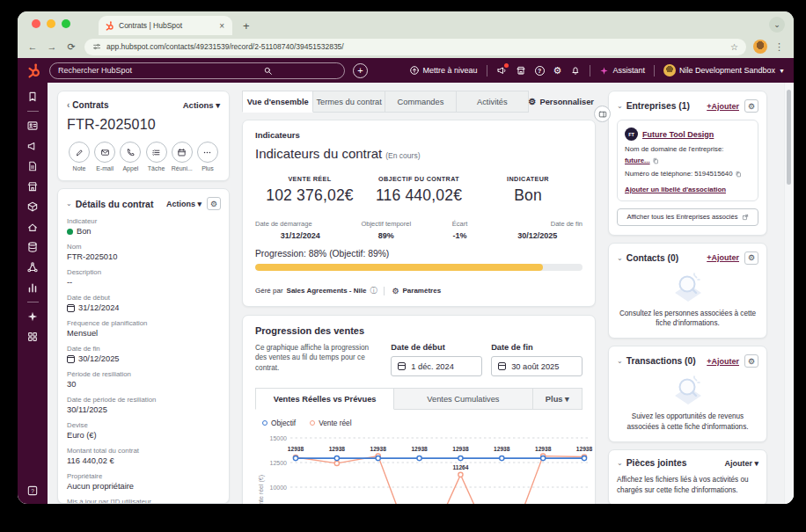  I want to click on notifications-bell-icon, so click(575, 70).